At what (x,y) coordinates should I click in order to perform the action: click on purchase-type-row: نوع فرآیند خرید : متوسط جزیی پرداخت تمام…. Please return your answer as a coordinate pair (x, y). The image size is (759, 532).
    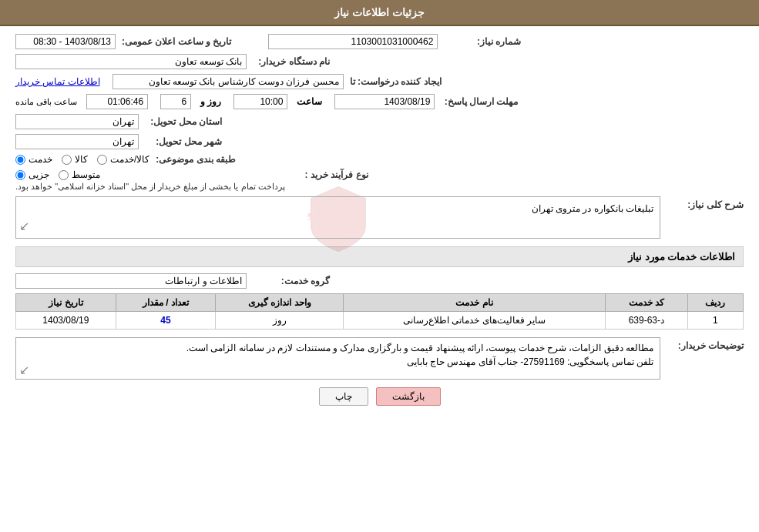
    Looking at the image, I should click on (379, 180).